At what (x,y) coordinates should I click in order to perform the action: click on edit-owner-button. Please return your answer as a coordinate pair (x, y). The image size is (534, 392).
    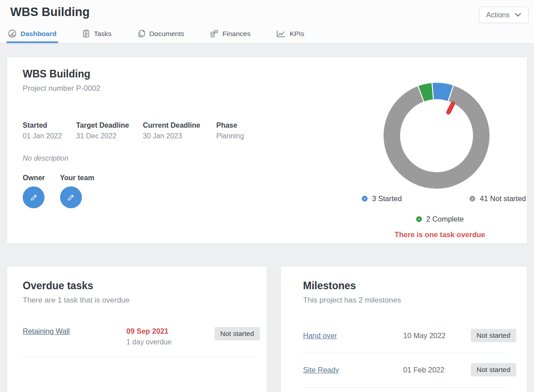
    Looking at the image, I should click on (34, 198).